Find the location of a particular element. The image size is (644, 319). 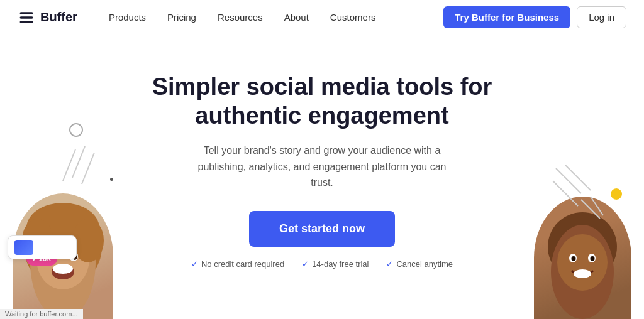

card-snippet is located at coordinates (42, 247).